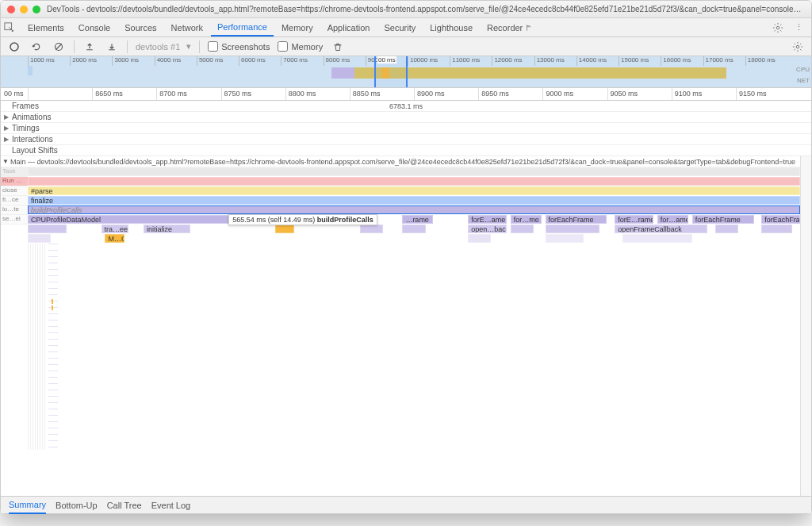 The height and width of the screenshot is (526, 812). Describe the element at coordinates (406, 28) in the screenshot. I see `panel-tabs: Elements Console Sources Network Perform…` at that location.